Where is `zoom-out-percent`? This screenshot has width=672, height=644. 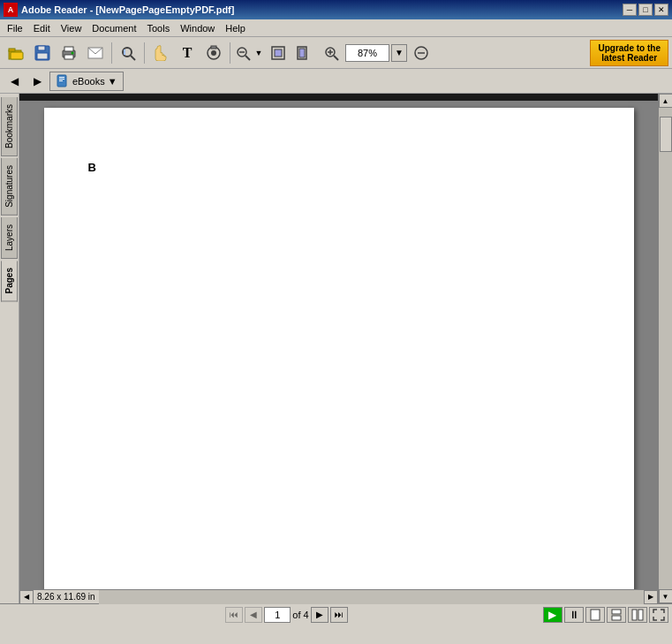
zoom-out-percent is located at coordinates (421, 53).